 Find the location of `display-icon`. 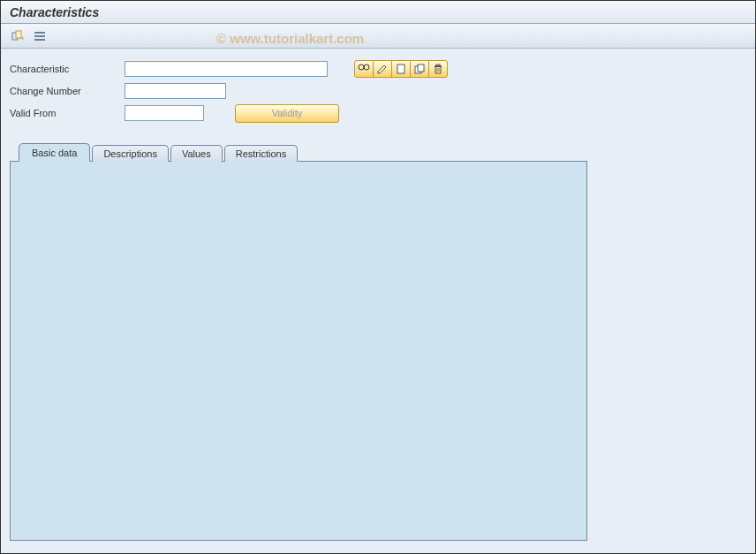

display-icon is located at coordinates (364, 69).